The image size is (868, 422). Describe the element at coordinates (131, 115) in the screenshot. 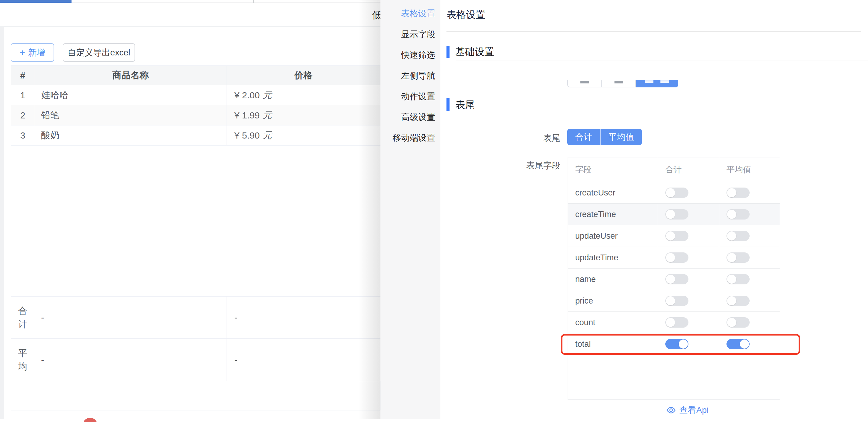

I see `row-product-name: 铅笔` at that location.